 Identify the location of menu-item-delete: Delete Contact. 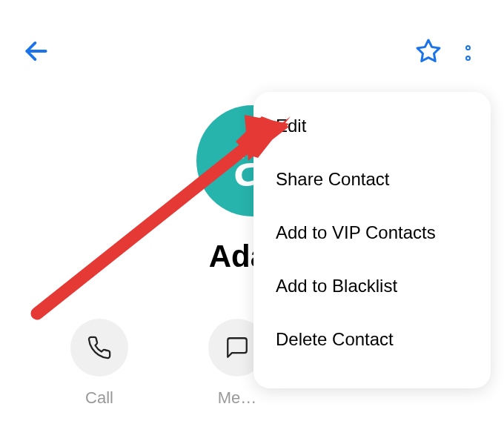
(372, 339).